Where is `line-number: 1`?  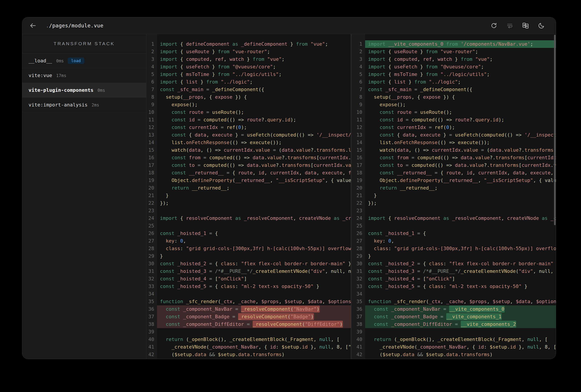 line-number: 1 is located at coordinates (152, 44).